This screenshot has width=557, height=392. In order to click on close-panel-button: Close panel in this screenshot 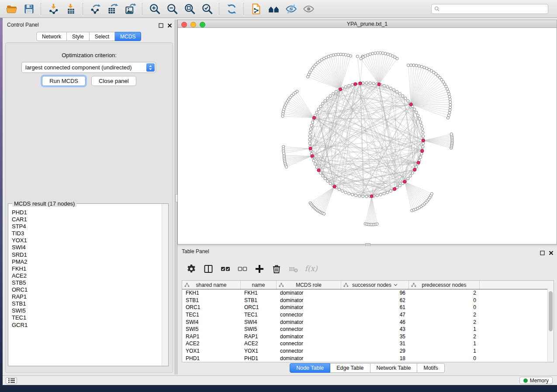, I will do `click(114, 81)`.